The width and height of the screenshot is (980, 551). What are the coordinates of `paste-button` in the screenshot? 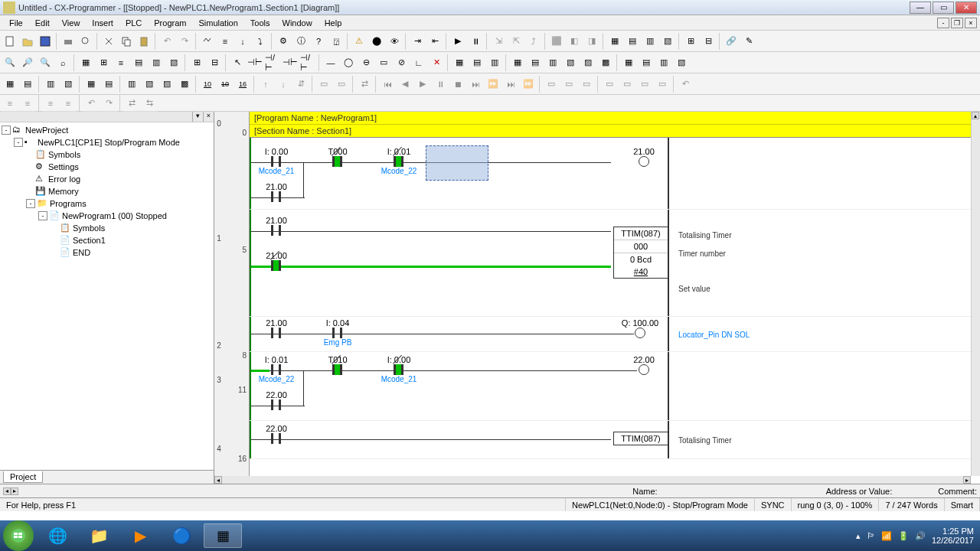 It's located at (144, 41).